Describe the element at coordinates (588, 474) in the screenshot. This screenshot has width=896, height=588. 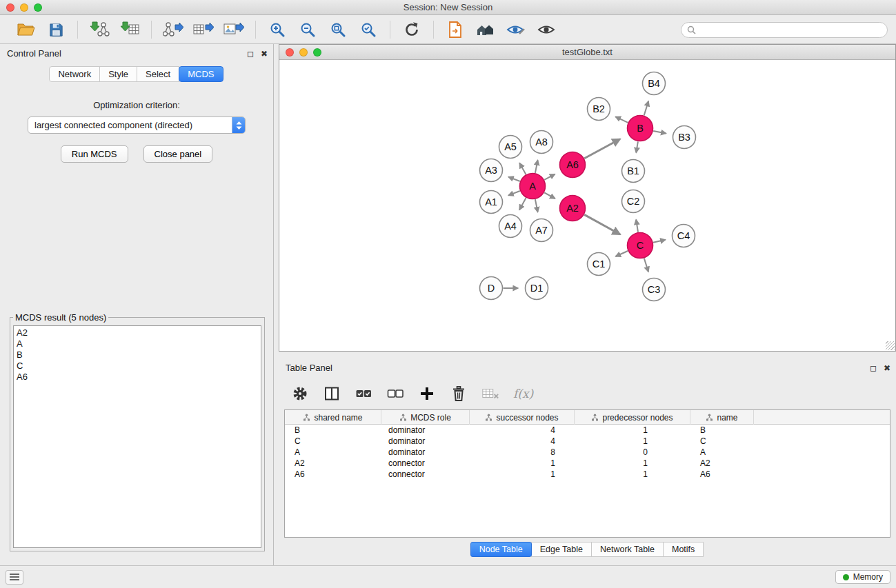
I see `node-table: shared nameMCDS rolesuccessor nodesprede…` at that location.